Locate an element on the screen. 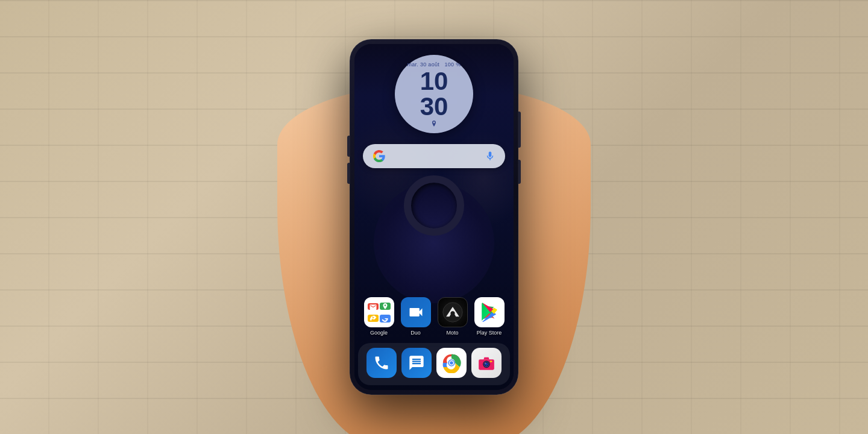 This screenshot has height=434, width=868. wallpaper-ring is located at coordinates (434, 206).